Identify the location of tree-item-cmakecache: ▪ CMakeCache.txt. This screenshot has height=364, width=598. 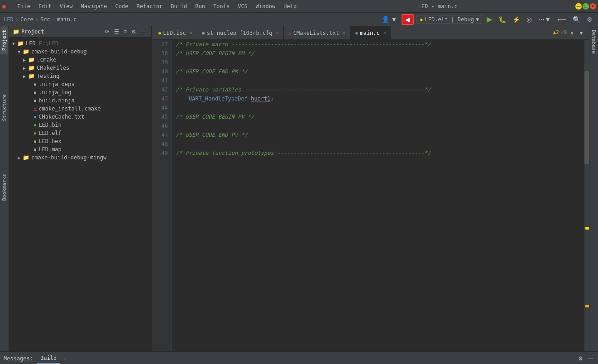
(80, 117).